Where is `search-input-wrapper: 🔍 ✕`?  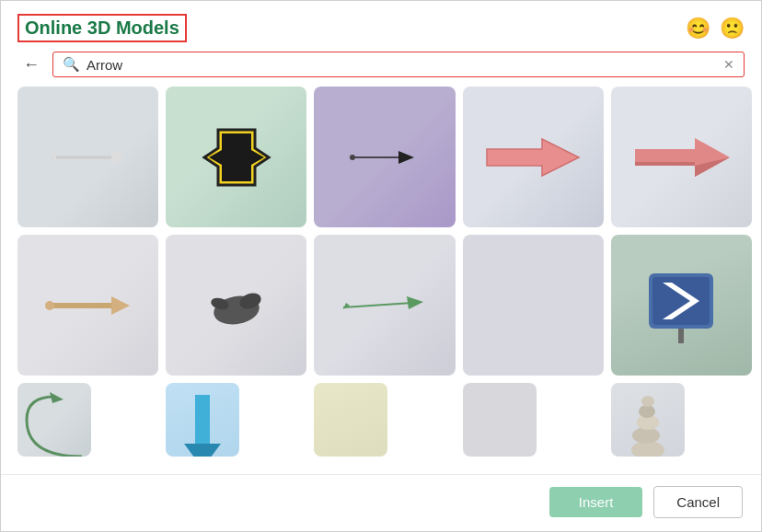
search-input-wrapper: 🔍 ✕ is located at coordinates (398, 64).